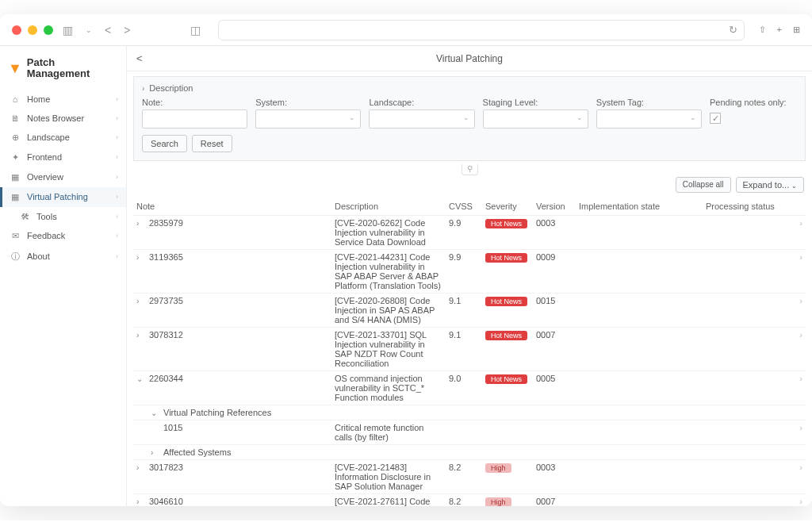  Describe the element at coordinates (232, 206) in the screenshot. I see `col-note: Note` at that location.